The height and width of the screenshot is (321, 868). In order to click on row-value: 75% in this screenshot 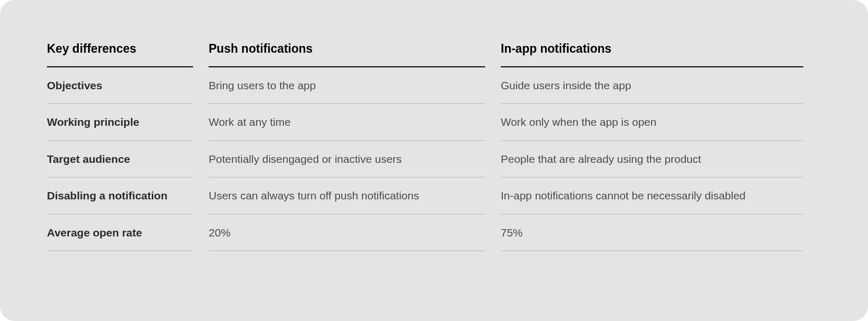, I will do `click(652, 233)`.